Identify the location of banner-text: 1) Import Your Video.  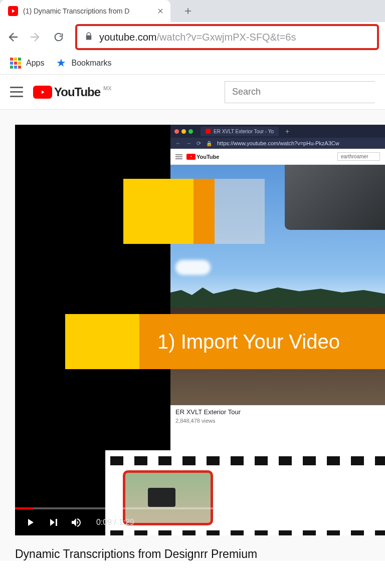
(262, 342).